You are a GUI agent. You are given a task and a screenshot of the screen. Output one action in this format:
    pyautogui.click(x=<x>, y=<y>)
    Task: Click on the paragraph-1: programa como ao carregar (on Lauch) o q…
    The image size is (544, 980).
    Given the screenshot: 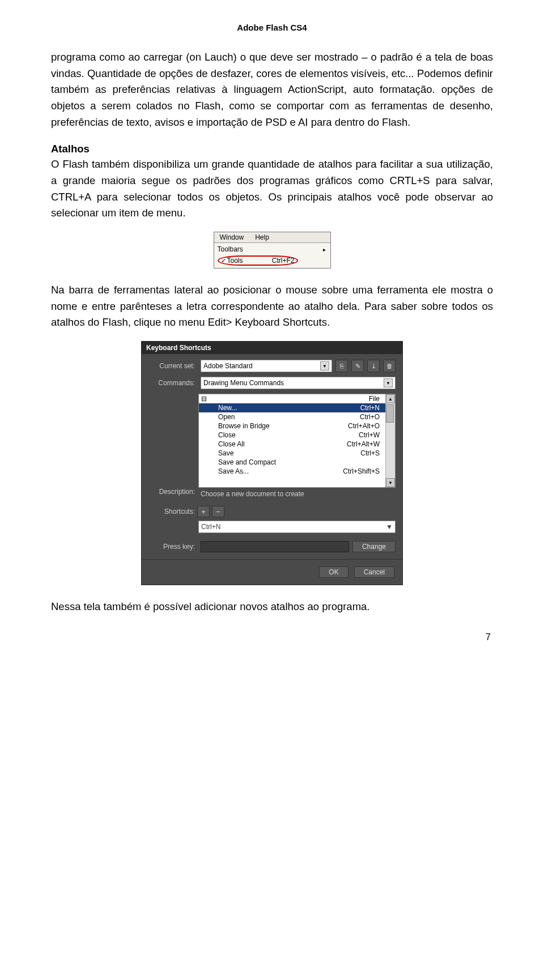 What is the action you would take?
    pyautogui.click(x=272, y=90)
    